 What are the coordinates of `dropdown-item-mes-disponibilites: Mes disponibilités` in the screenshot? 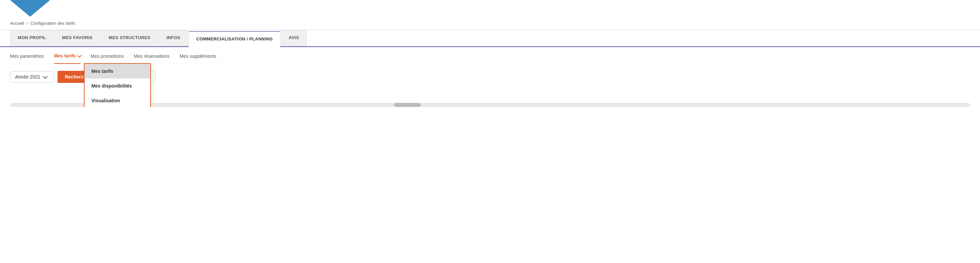 It's located at (117, 86).